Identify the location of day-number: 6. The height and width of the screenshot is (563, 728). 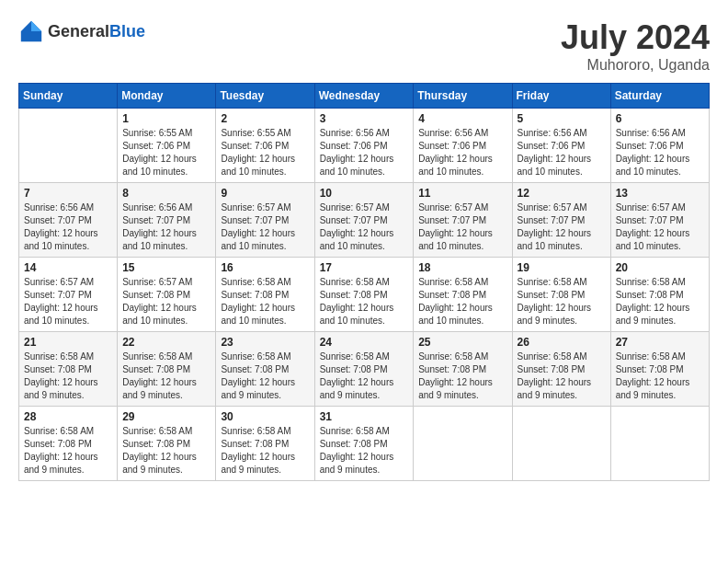
(660, 119).